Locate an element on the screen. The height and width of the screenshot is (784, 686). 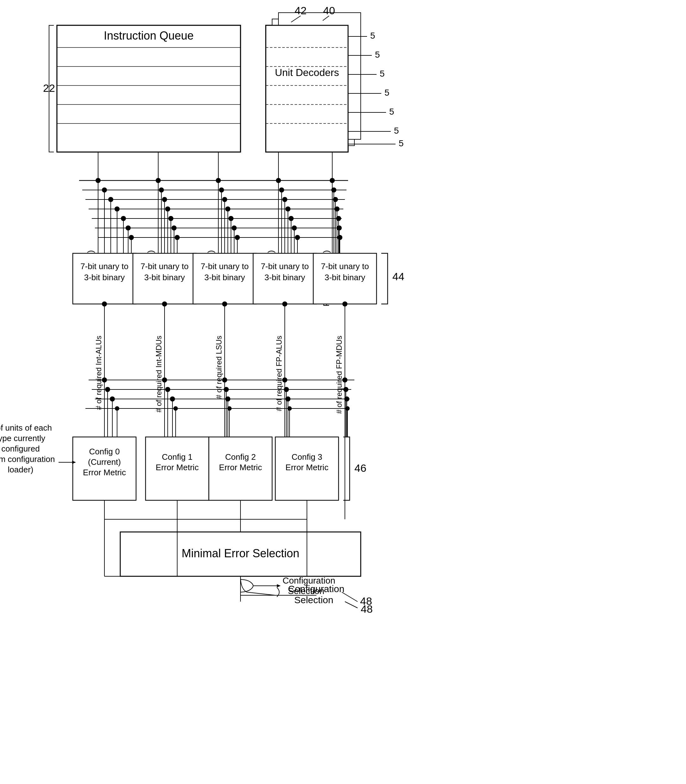
req-fp-alus-label: # of required FP-ALUs is located at coordinates (279, 373).